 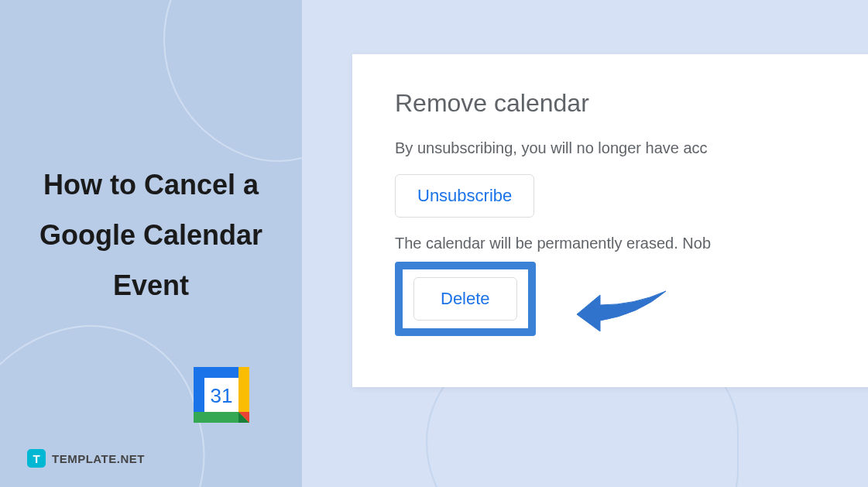 What do you see at coordinates (619, 310) in the screenshot?
I see `pointer-arrow-icon` at bounding box center [619, 310].